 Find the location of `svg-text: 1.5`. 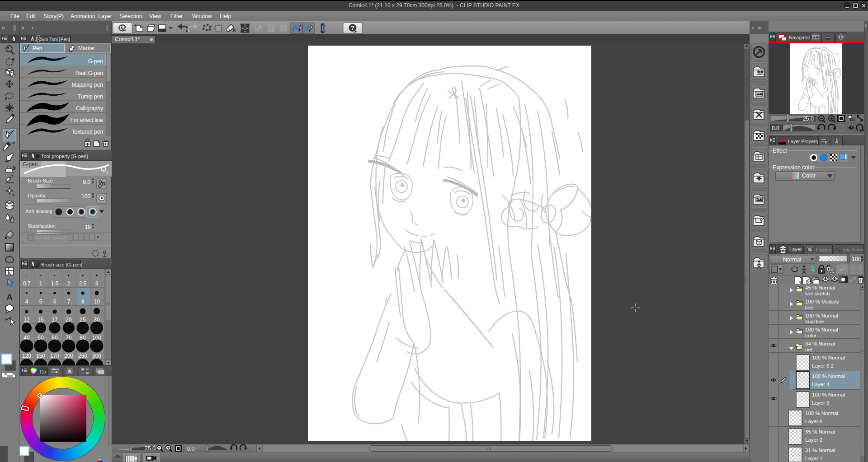

svg-text: 1.5 is located at coordinates (55, 284).